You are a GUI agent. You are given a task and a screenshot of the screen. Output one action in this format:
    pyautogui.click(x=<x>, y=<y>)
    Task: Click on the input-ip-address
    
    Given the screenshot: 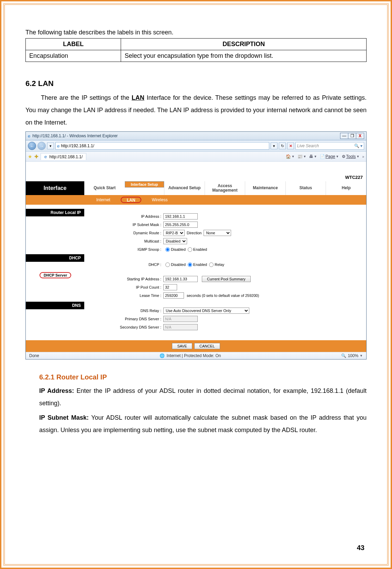 What is the action you would take?
    pyautogui.click(x=181, y=216)
    